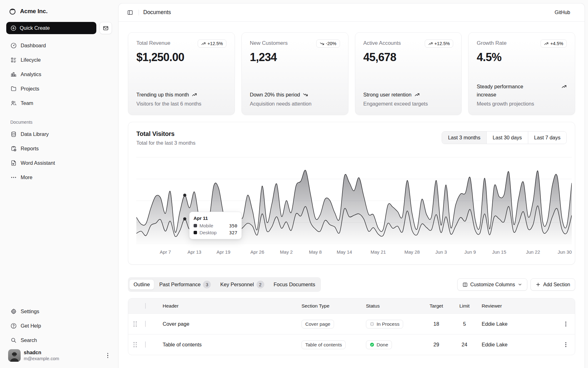  What do you see at coordinates (522, 74) in the screenshot?
I see `stat-card-growth-rate: Growth Rate +4.5% 4.5% Steady performanc…` at bounding box center [522, 74].